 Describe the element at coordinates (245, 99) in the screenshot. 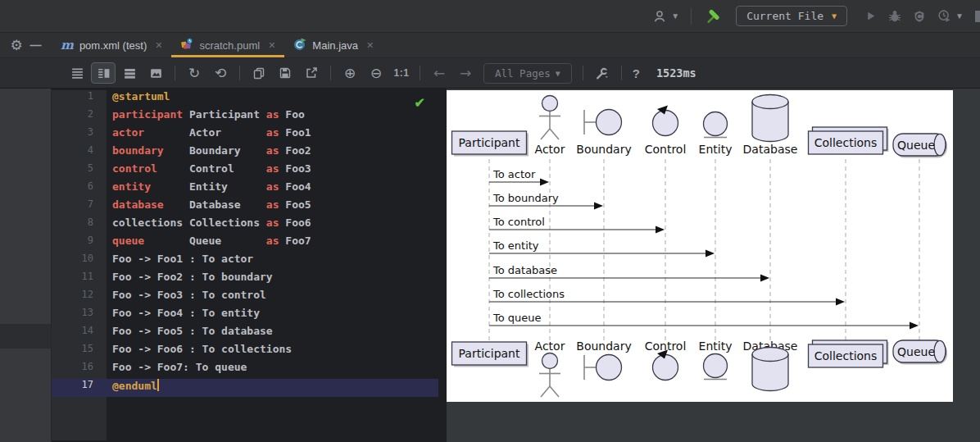

I see `editor-line: 1@startuml` at that location.